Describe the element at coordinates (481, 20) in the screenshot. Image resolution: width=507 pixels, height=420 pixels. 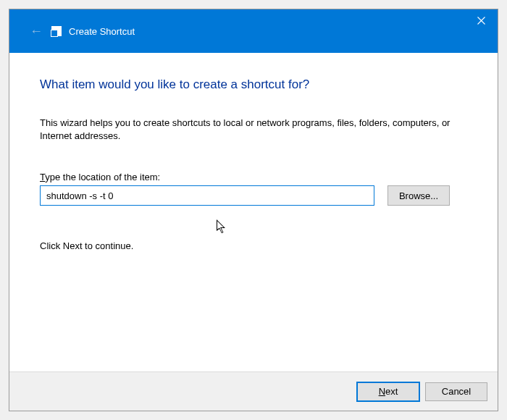
I see `close-icon` at that location.